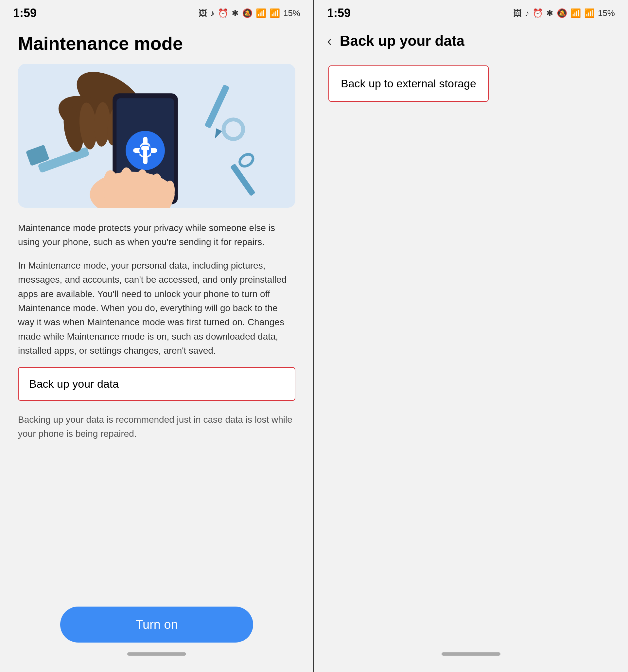 The height and width of the screenshot is (672, 628). What do you see at coordinates (402, 41) in the screenshot?
I see `nav-title-right: Back up your data` at bounding box center [402, 41].